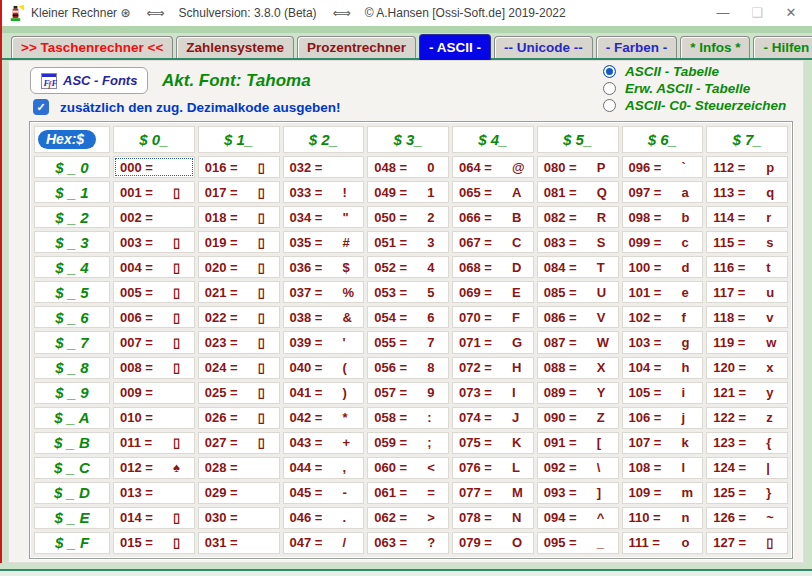 The width and height of the screenshot is (812, 576). Describe the element at coordinates (663, 217) in the screenshot. I see `ascii-cell-098: 098 =b` at that location.